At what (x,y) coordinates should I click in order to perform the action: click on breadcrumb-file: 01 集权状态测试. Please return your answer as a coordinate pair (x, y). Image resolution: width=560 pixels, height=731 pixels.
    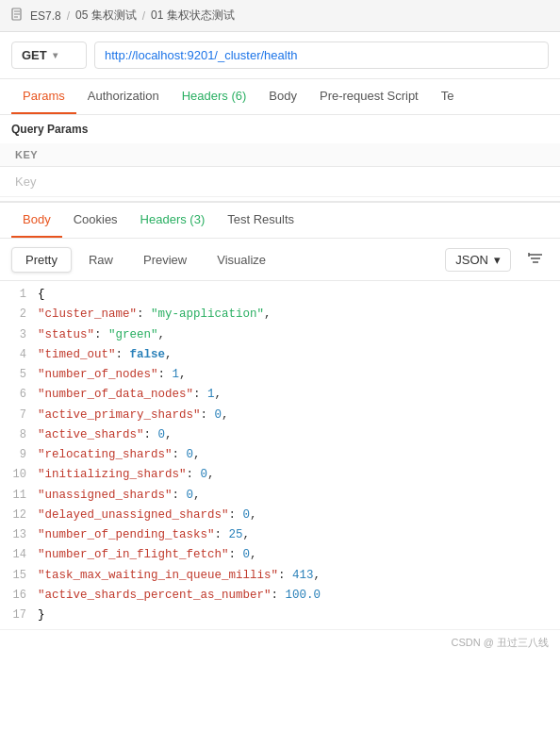
    Looking at the image, I should click on (192, 15).